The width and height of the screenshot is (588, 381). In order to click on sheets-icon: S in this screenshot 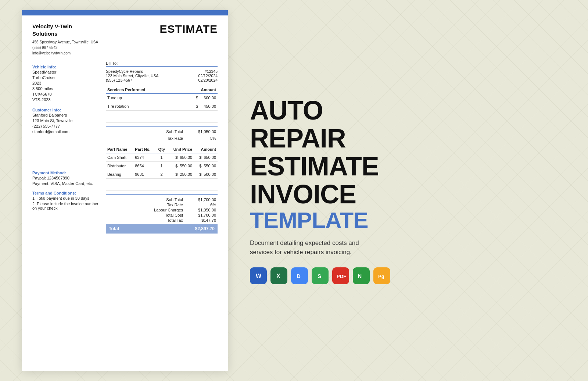, I will do `click(320, 276)`.